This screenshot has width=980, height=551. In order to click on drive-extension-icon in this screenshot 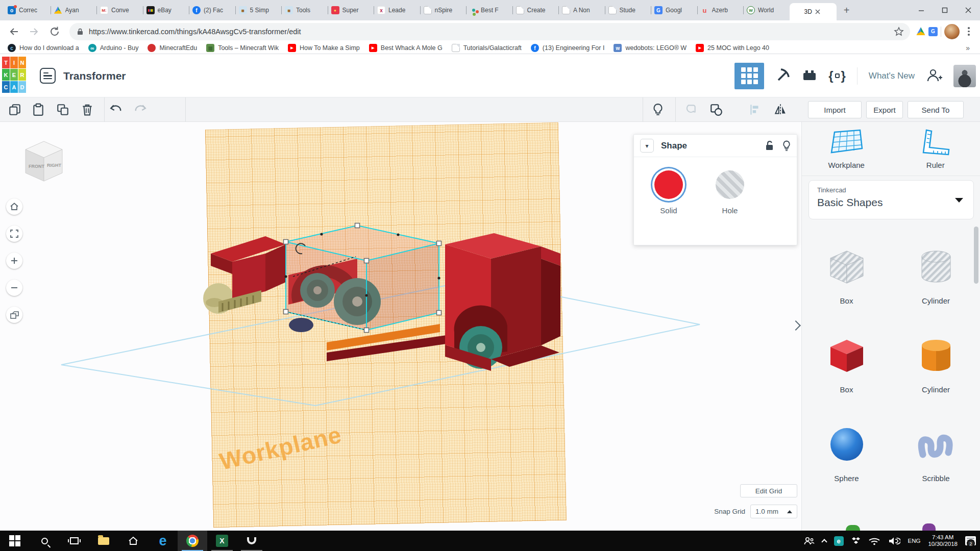, I will do `click(921, 32)`.